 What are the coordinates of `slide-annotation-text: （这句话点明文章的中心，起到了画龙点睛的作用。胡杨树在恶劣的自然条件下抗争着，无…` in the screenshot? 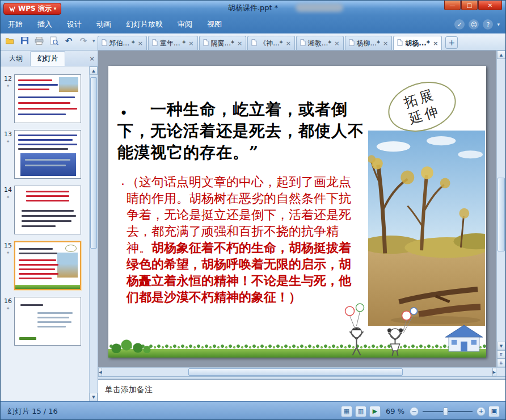 It's located at (243, 240).